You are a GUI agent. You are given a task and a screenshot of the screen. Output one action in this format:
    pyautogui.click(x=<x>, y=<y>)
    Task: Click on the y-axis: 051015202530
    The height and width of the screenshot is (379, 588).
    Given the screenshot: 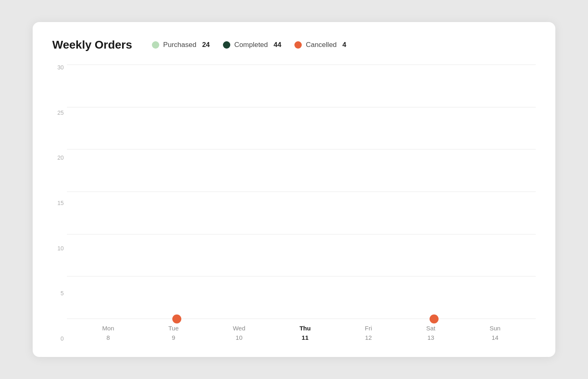 What is the action you would take?
    pyautogui.click(x=60, y=203)
    